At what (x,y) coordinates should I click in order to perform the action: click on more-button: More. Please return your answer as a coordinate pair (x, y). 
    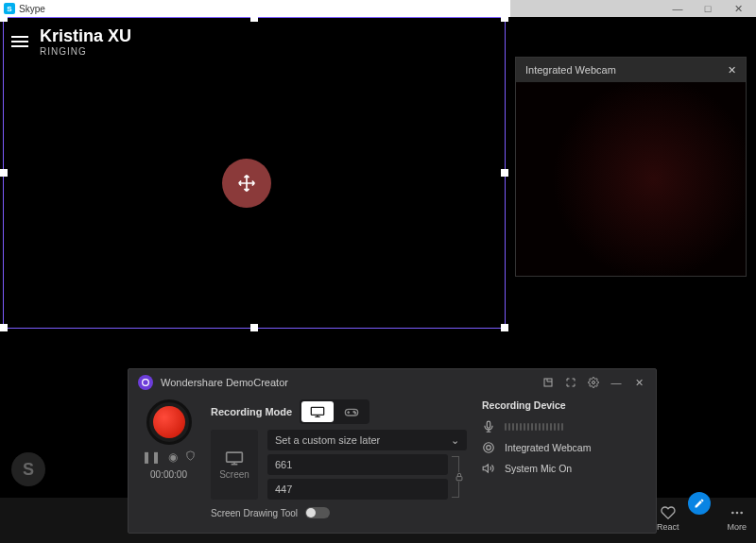
    Looking at the image, I should click on (737, 518).